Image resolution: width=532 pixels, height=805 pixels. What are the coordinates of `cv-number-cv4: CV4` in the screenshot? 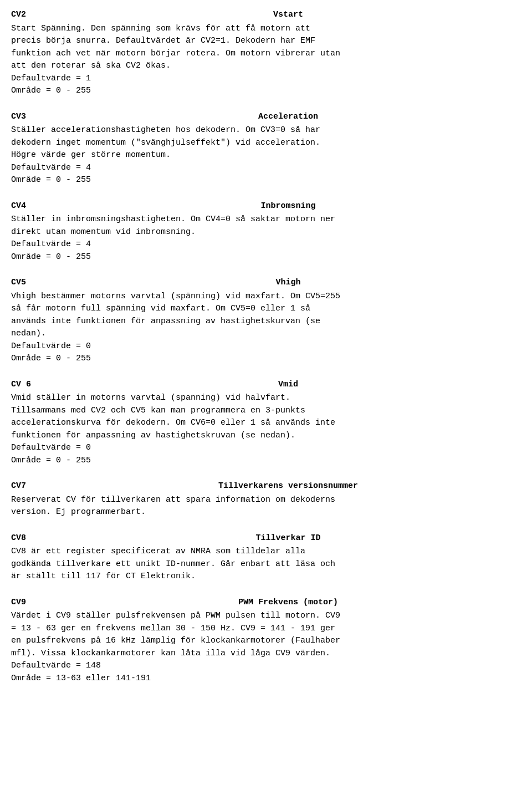 It's located at (33, 206).